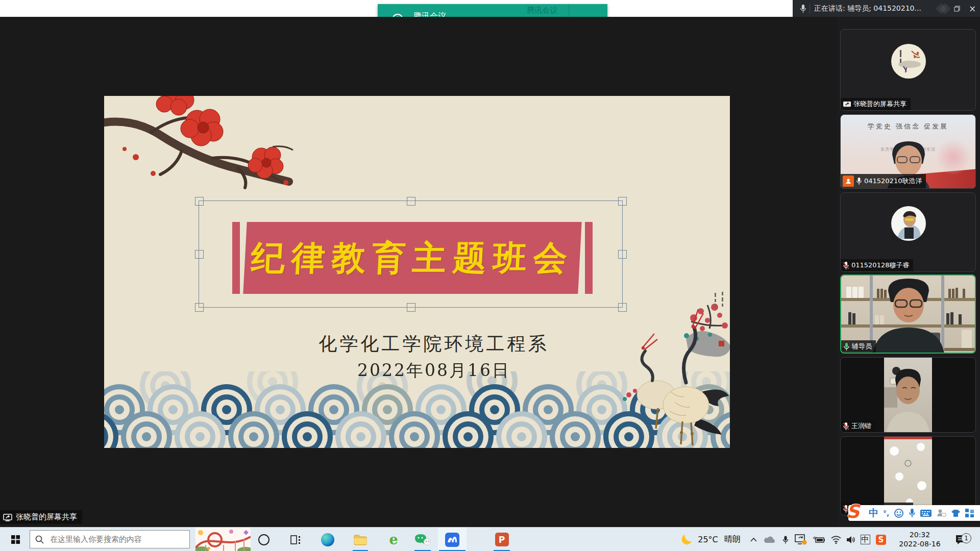 The image size is (980, 551). What do you see at coordinates (851, 539) in the screenshot?
I see `volume-tray-icon` at bounding box center [851, 539].